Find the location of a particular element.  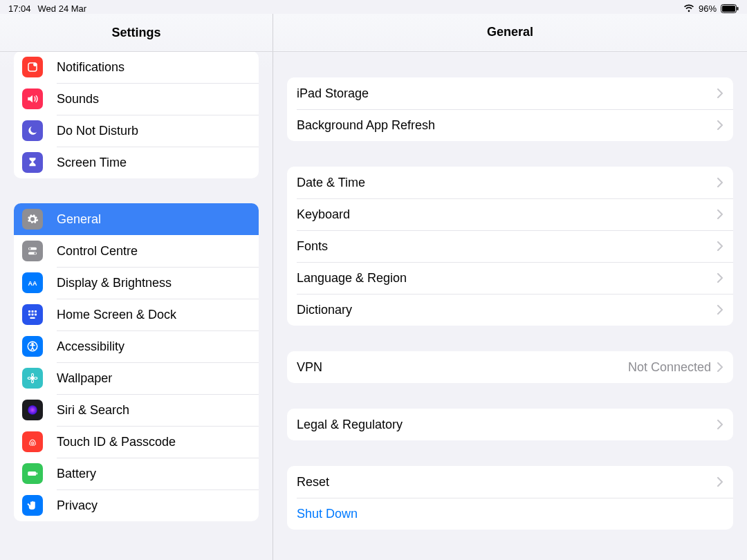

sounds-icon is located at coordinates (33, 99).